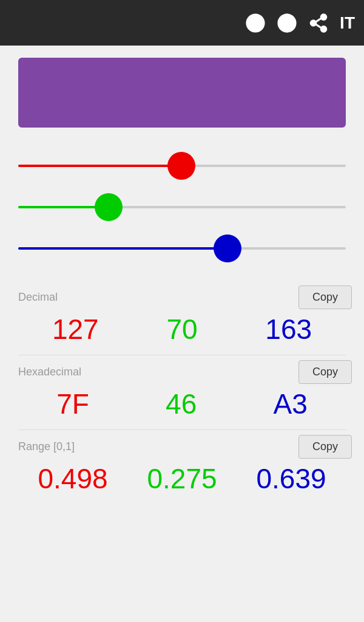 The width and height of the screenshot is (364, 622). What do you see at coordinates (182, 92) in the screenshot?
I see `color-preview` at bounding box center [182, 92].